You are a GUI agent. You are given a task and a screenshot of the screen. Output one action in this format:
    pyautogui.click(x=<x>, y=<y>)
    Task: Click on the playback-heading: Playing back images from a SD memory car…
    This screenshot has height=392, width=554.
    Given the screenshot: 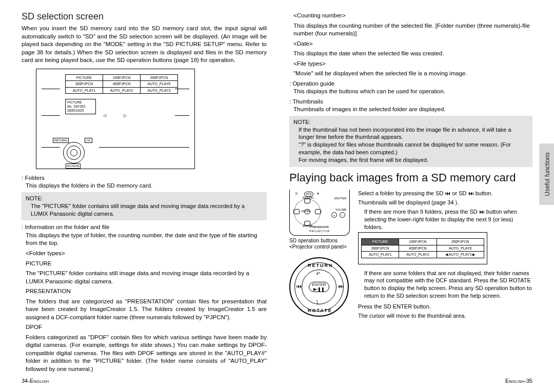 What is the action you would take?
    pyautogui.click(x=411, y=178)
    